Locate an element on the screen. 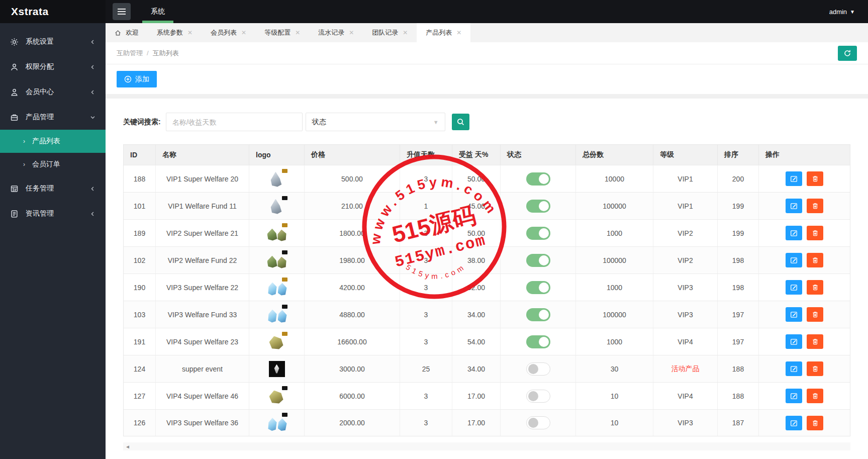  cell-status is located at coordinates (538, 179).